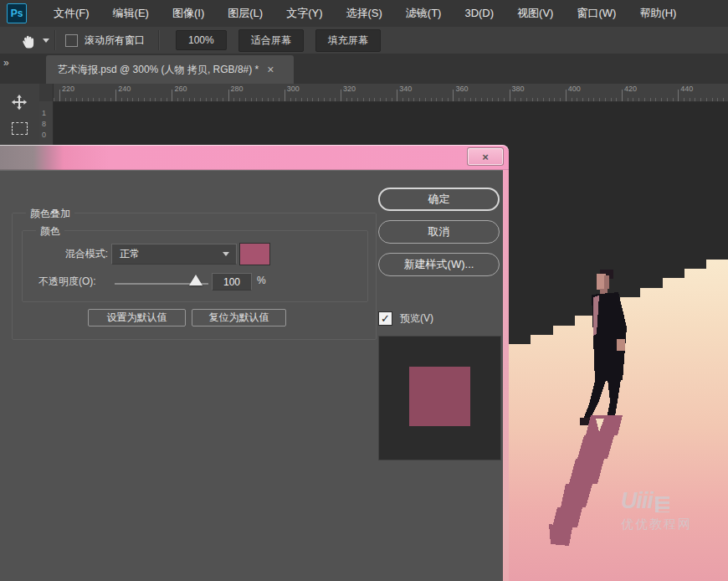 This screenshot has height=581, width=728. I want to click on ruler-label: 300, so click(293, 89).